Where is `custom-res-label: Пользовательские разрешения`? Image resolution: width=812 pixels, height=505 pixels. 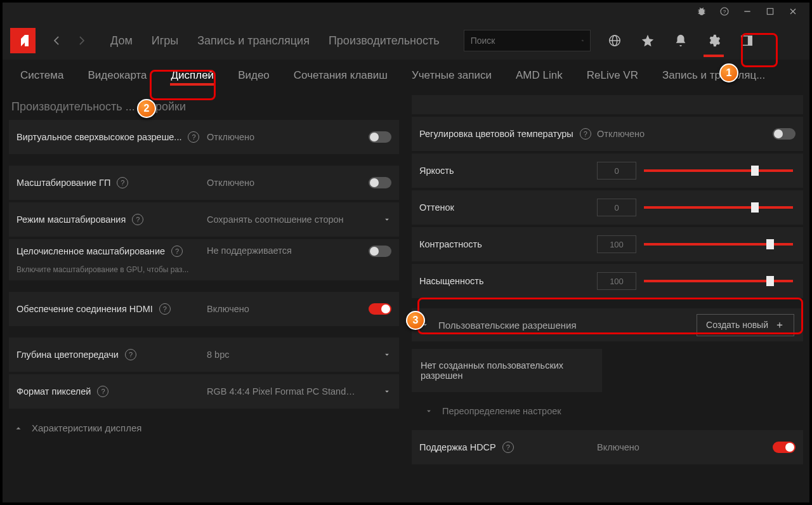 custom-res-label: Пользовательские разрешения is located at coordinates (563, 325).